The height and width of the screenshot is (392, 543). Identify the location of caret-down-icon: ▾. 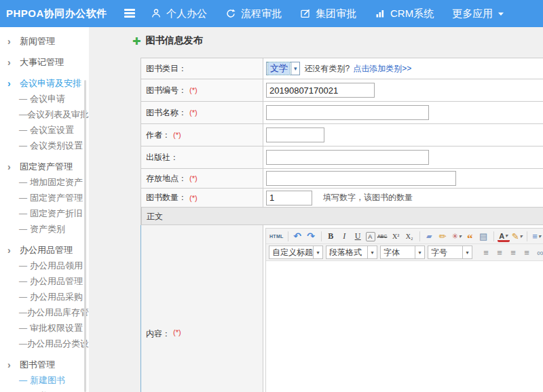
(467, 252).